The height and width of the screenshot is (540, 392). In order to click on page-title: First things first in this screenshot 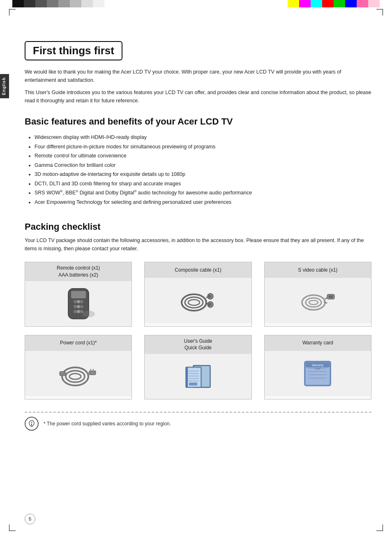, I will do `click(74, 51)`.